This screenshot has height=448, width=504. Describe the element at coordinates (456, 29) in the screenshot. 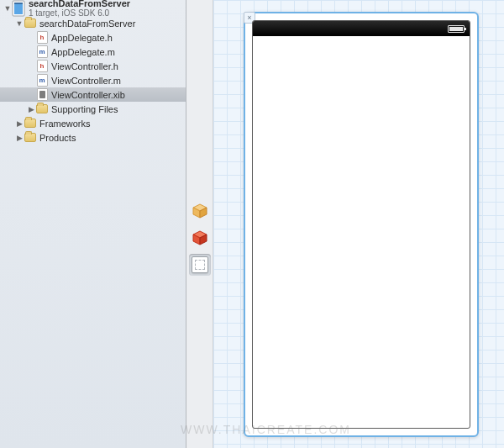

I see `battery-icon` at that location.